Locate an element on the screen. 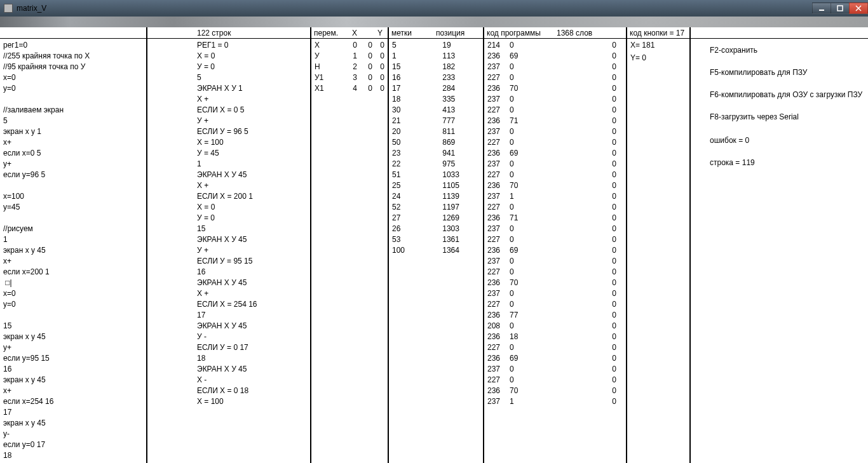  parsed-line: Х = 100 is located at coordinates (252, 401).